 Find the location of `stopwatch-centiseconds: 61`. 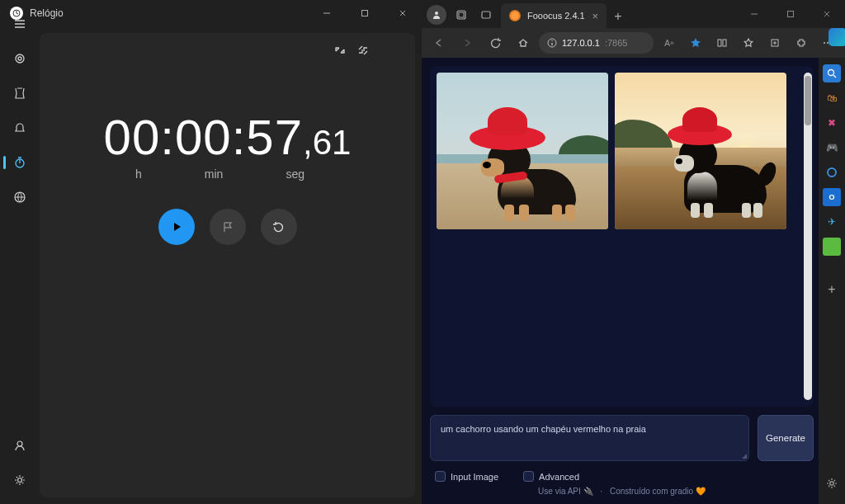

stopwatch-centiseconds: 61 is located at coordinates (332, 143).